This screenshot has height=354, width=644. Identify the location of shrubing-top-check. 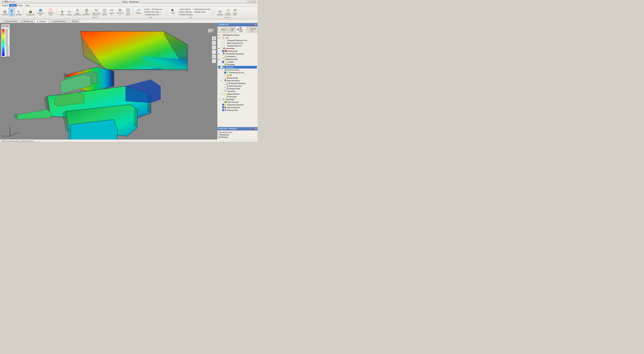
(223, 64).